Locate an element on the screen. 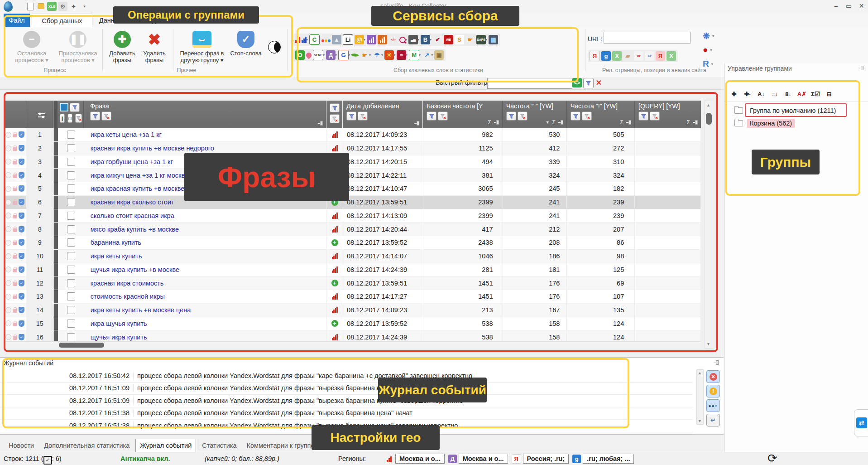 The height and width of the screenshot is (465, 868). table-row: ✓7сколько стоит красная икра08.12.2017 1… is located at coordinates (352, 216).